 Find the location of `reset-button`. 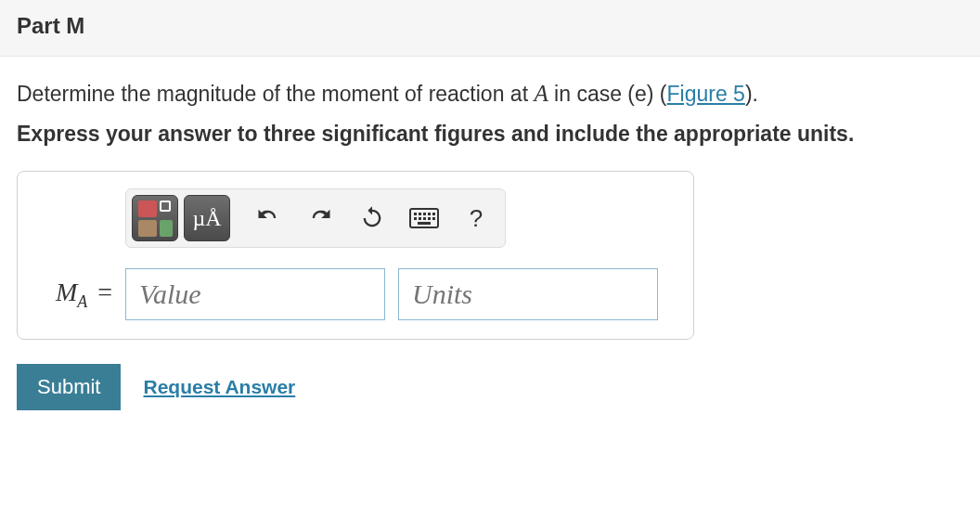

reset-button is located at coordinates (372, 218).